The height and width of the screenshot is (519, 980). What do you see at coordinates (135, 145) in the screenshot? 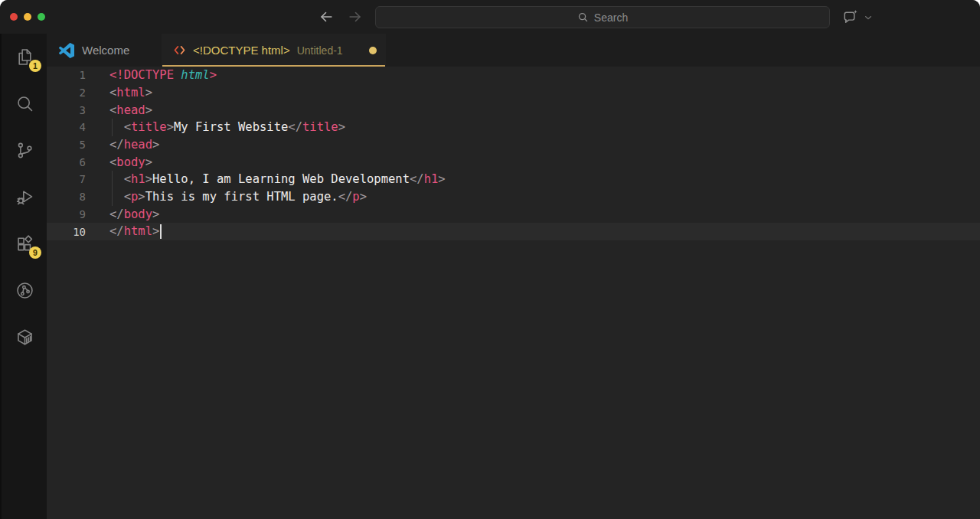
I see `code-text: </head>` at bounding box center [135, 145].